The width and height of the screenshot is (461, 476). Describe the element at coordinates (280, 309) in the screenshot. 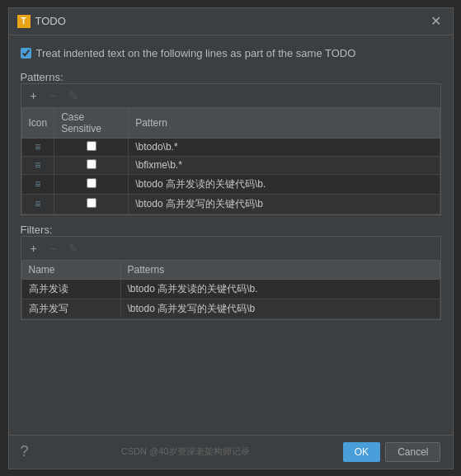

I see `filter-pattern-cell: \btodo 高并发写的关键代码\b` at that location.